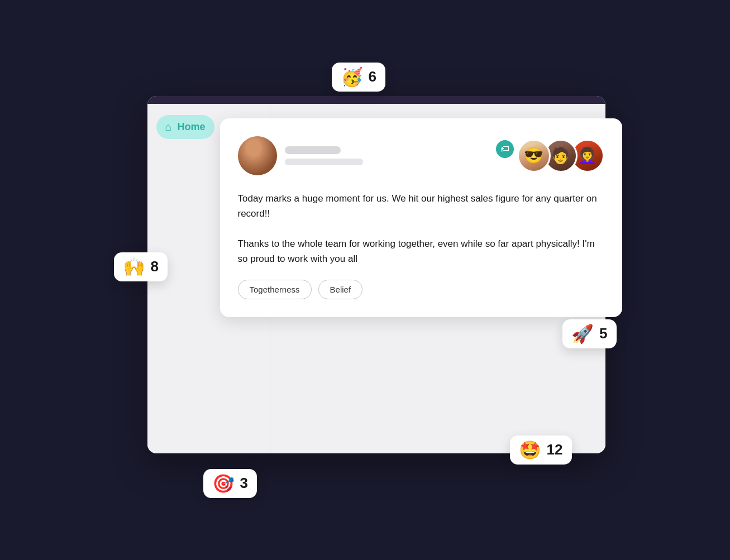 The width and height of the screenshot is (730, 560). Describe the element at coordinates (324, 156) in the screenshot. I see `author-info` at that location.